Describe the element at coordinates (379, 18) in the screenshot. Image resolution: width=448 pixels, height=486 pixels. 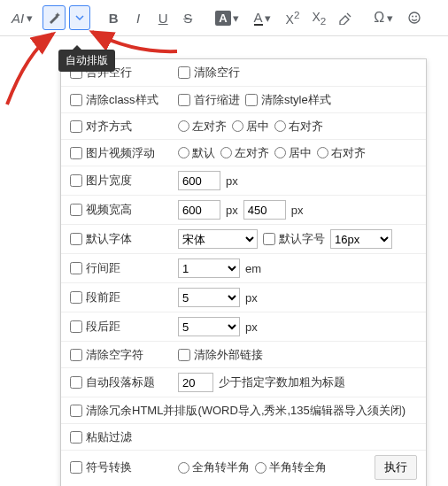
I see `omega-icon: Ω` at that location.